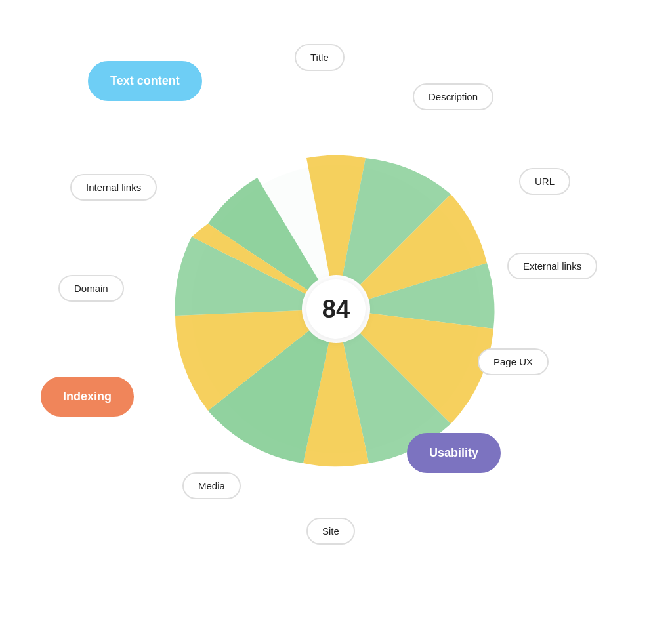 The image size is (672, 618). What do you see at coordinates (114, 188) in the screenshot?
I see `label-internal-links: Internal links` at bounding box center [114, 188].